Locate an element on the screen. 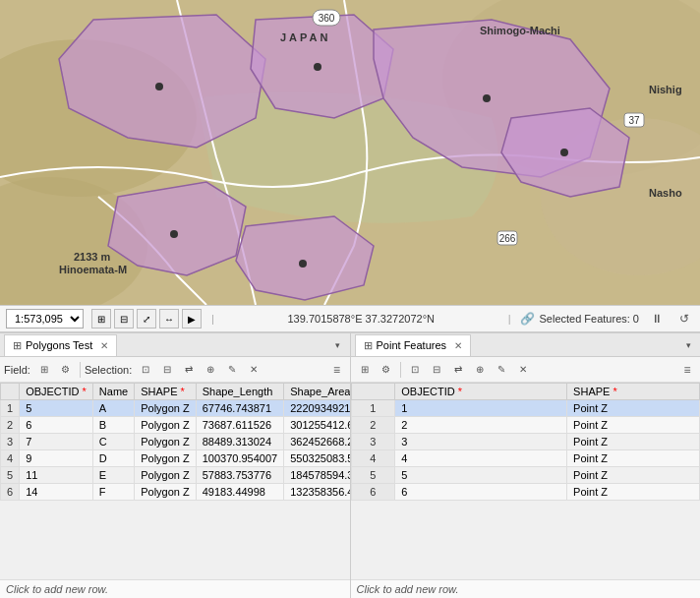 This screenshot has height=598, width=700. objectid-cell: 6 is located at coordinates (57, 425).